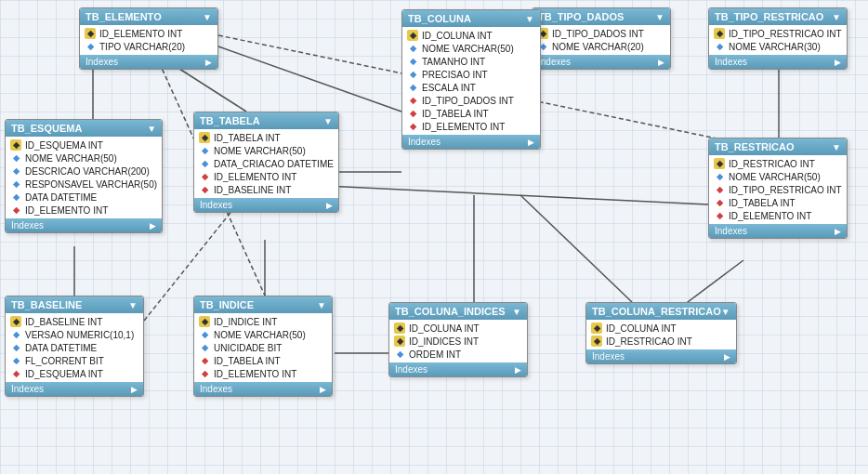 The height and width of the screenshot is (474, 868). I want to click on table-header: TB_TIPO_RESTRICAO ▼, so click(778, 17).